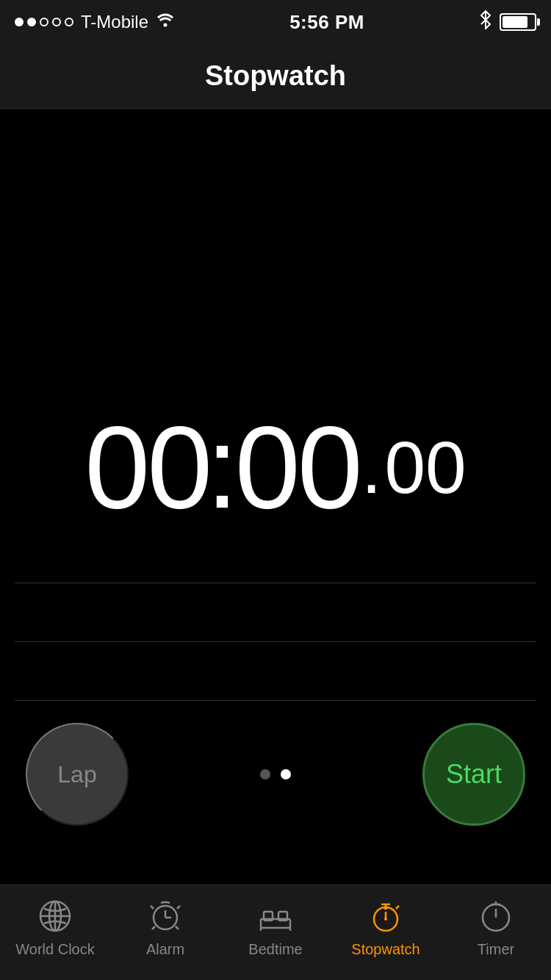  I want to click on status-right, so click(508, 22).